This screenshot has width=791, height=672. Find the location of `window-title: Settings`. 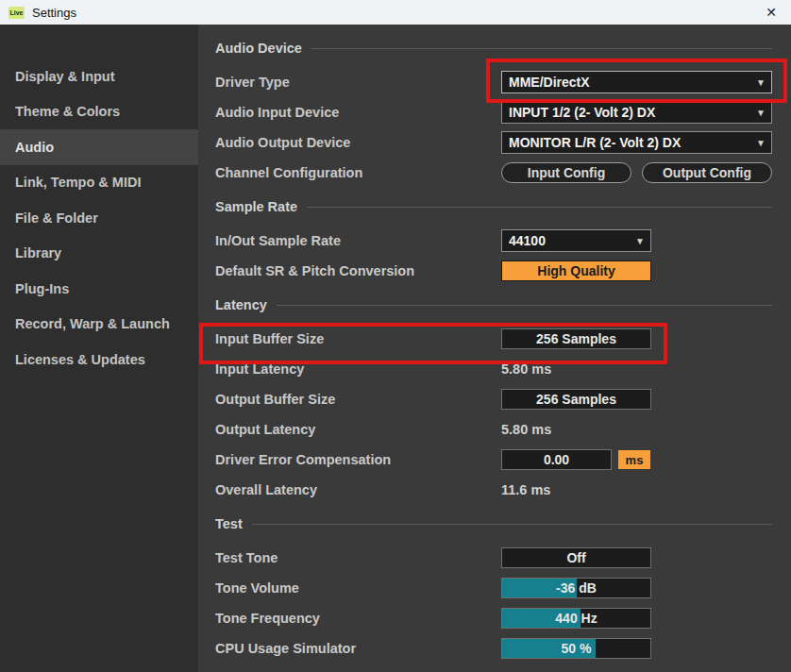

window-title: Settings is located at coordinates (55, 13).